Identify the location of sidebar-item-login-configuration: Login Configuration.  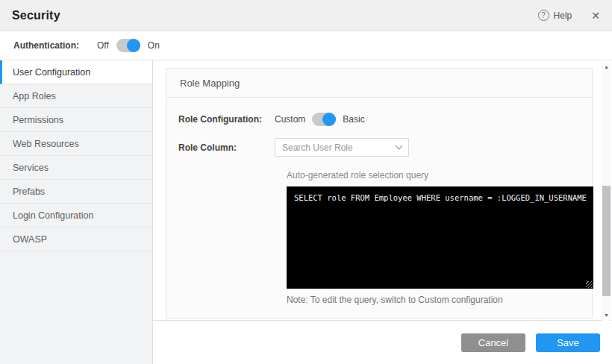
(76, 216).